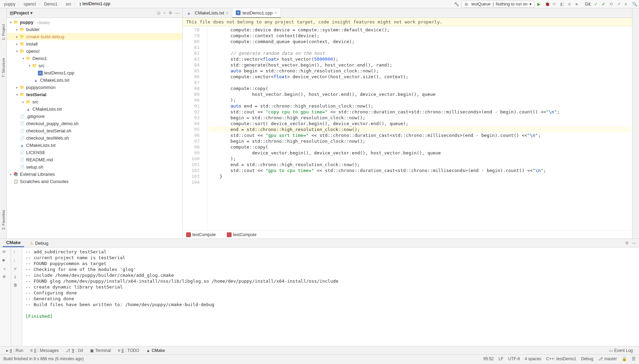  Describe the element at coordinates (619, 4) in the screenshot. I see `git-push-icon: ↗` at that location.